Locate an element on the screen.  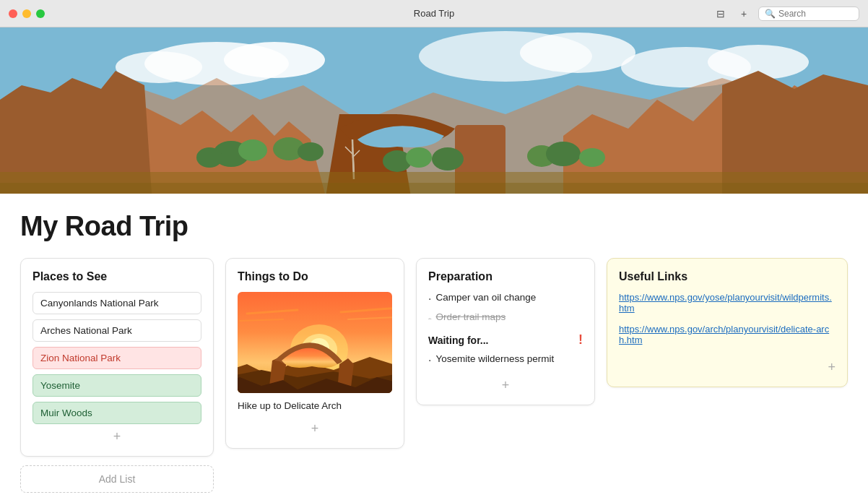
links-card-footer: + is located at coordinates (727, 366).